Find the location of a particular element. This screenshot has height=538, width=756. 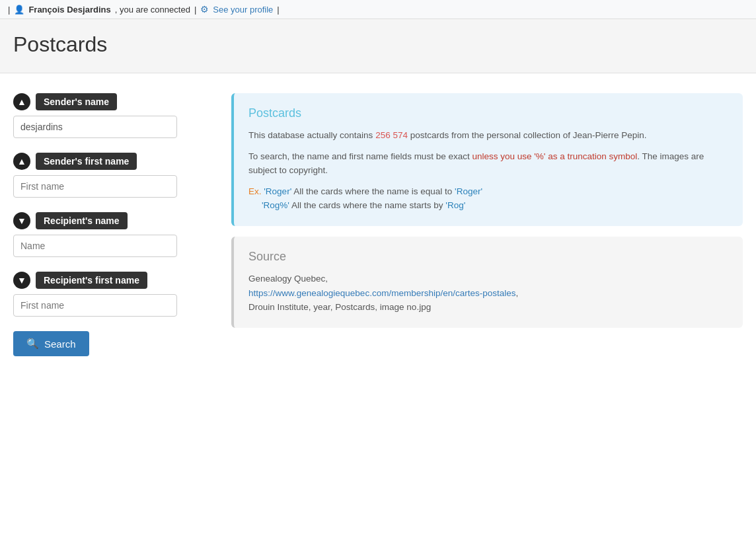

sender-firstname-label: Sender's first name is located at coordinates (86, 161).